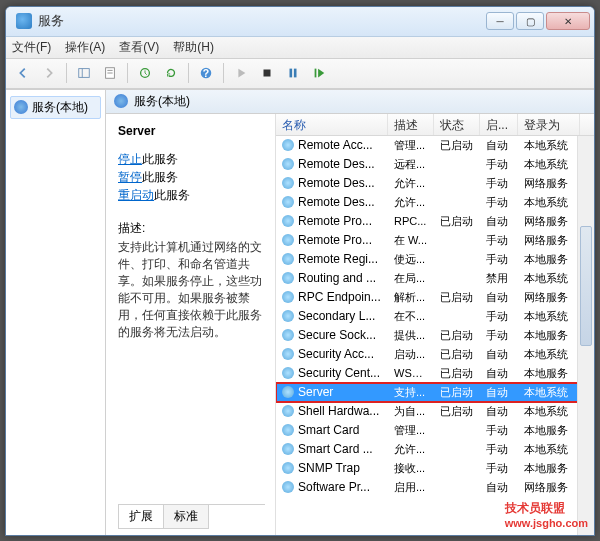 This screenshot has width=600, height=541. I want to click on service-desc: 使远..., so click(411, 260).